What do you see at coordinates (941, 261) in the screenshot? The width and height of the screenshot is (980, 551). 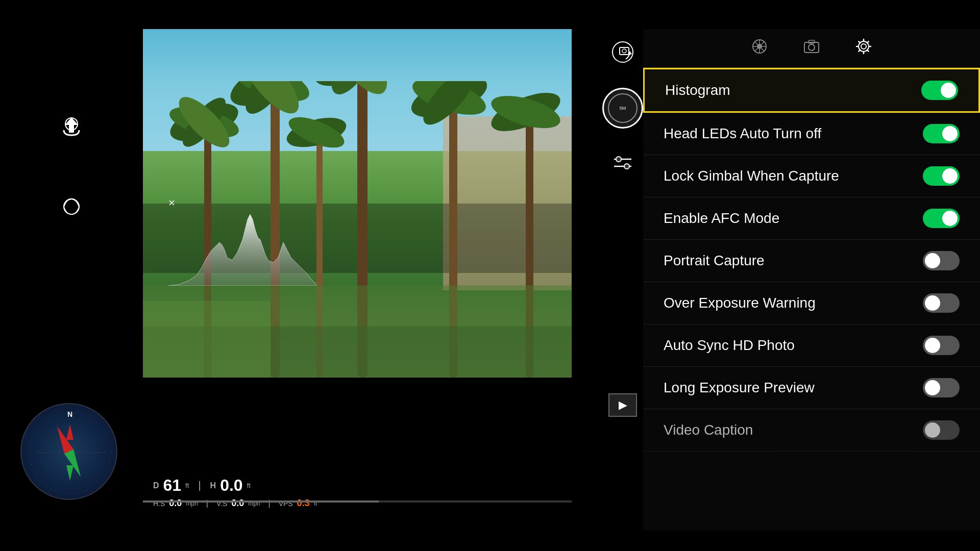 I see `toggle-portrait` at bounding box center [941, 261].